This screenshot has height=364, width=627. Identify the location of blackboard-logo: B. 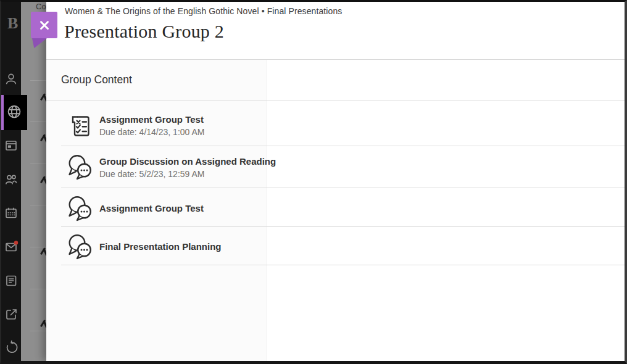
(12, 23).